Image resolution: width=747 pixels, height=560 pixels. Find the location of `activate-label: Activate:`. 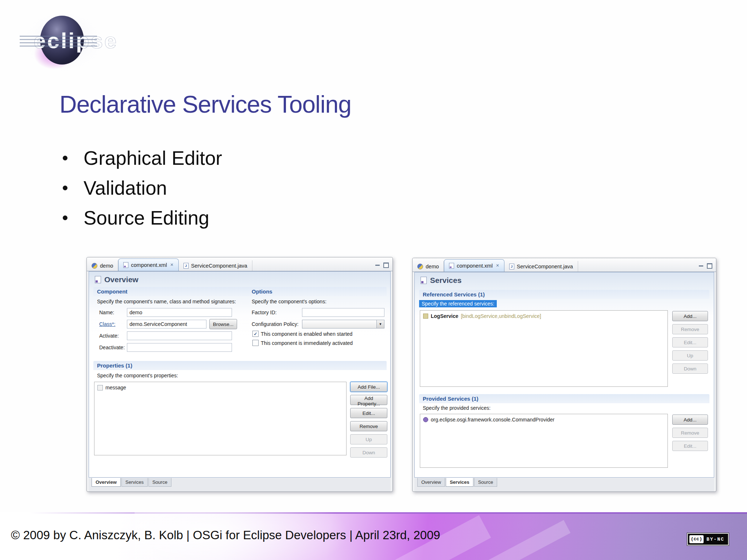

activate-label: Activate: is located at coordinates (109, 336).